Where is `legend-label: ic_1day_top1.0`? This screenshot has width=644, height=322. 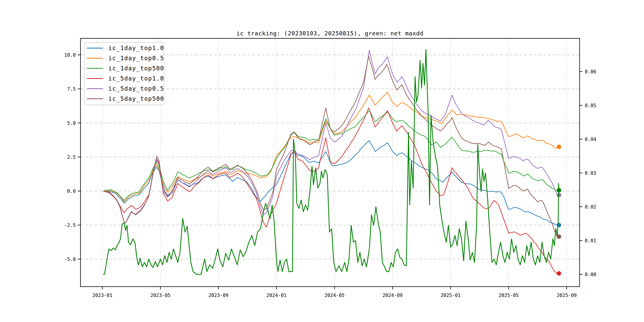 legend-label: ic_1day_top1.0 is located at coordinates (136, 48).